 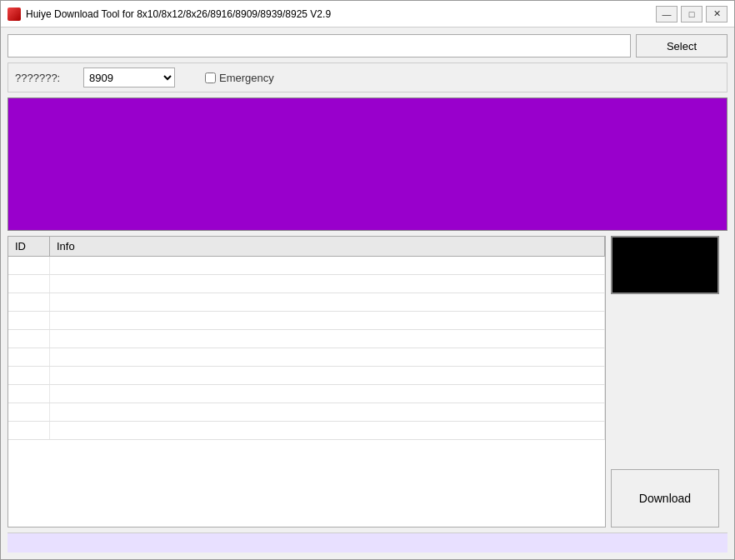 I want to click on table-header: ID Info, so click(x=307, y=247).